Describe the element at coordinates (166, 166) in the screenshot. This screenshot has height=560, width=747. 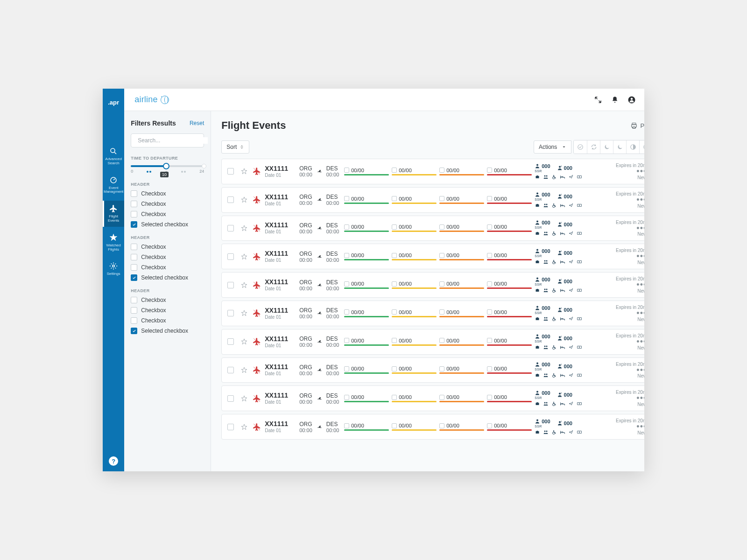
I see `slider-handle` at that location.